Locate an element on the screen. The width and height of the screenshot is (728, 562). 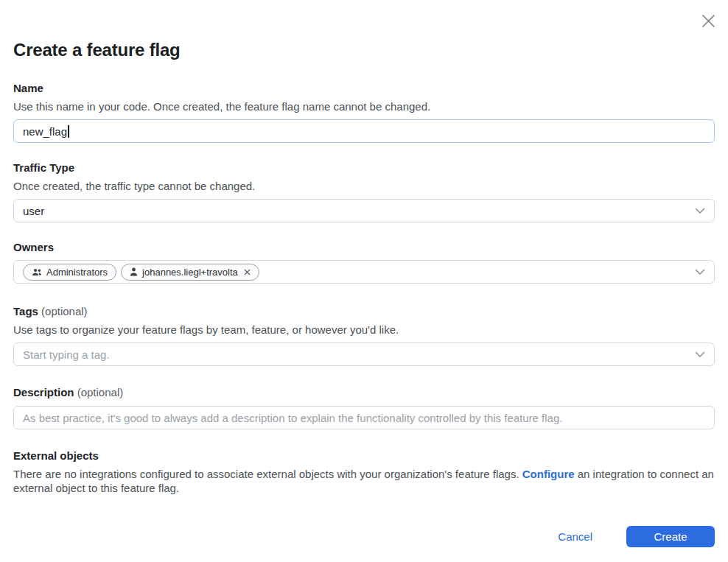
name-label: Name is located at coordinates (364, 88).